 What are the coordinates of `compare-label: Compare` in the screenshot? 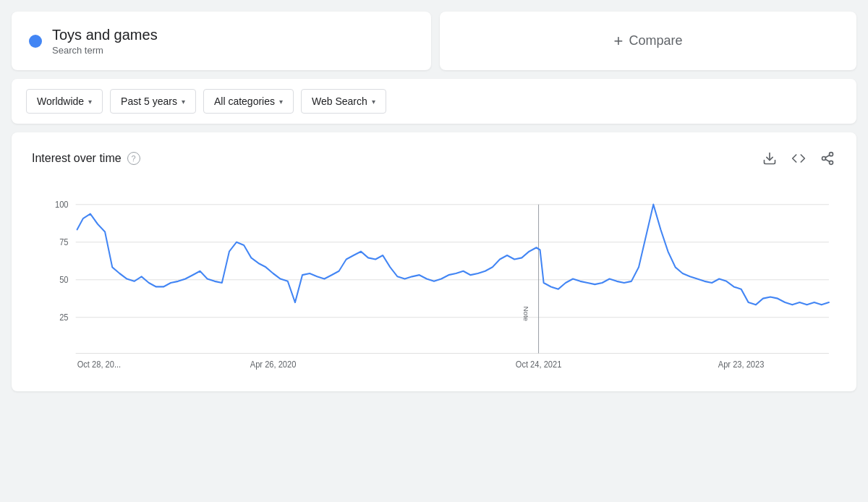 It's located at (655, 41).